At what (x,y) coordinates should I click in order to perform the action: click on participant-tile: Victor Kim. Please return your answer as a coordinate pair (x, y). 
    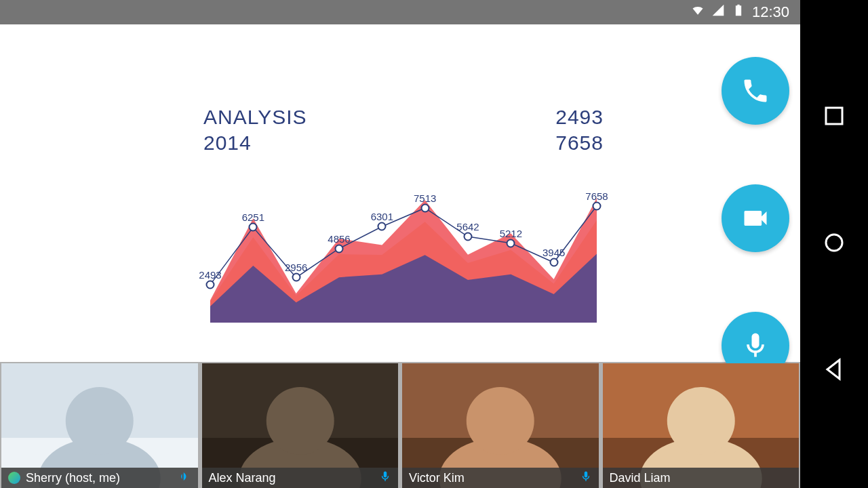
    Looking at the image, I should click on (500, 426).